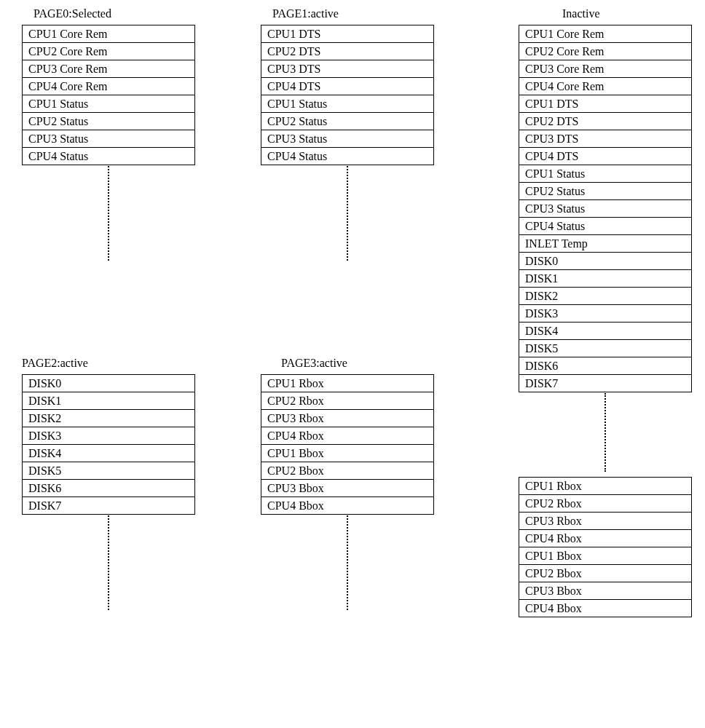 This screenshot has width=705, height=728. Describe the element at coordinates (605, 244) in the screenshot. I see `list-item: INLET Temp` at that location.